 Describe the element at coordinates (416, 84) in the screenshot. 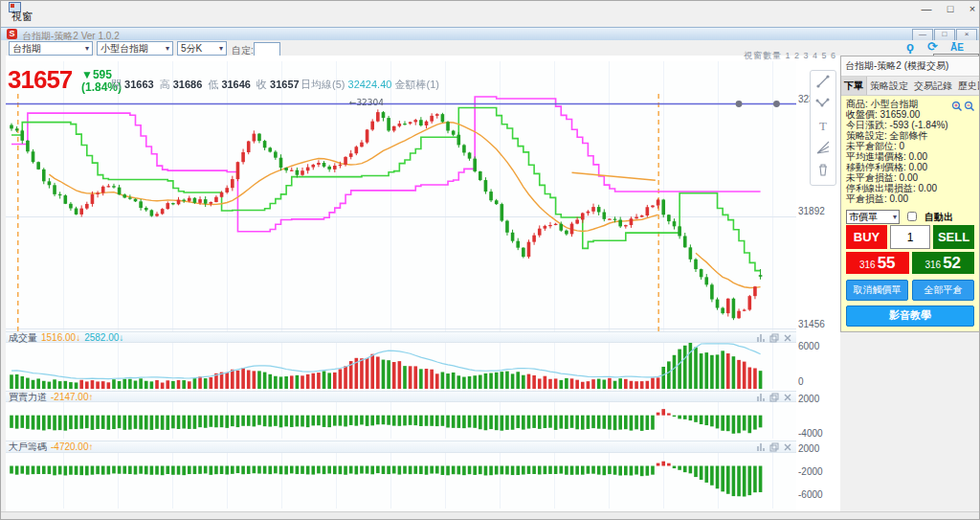

I see `amount-bar-label: 金額棒(1)` at that location.